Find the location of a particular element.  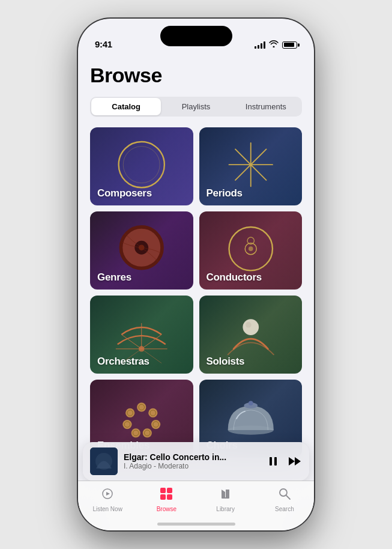

grid-item-composers: Composers is located at coordinates (142, 166).